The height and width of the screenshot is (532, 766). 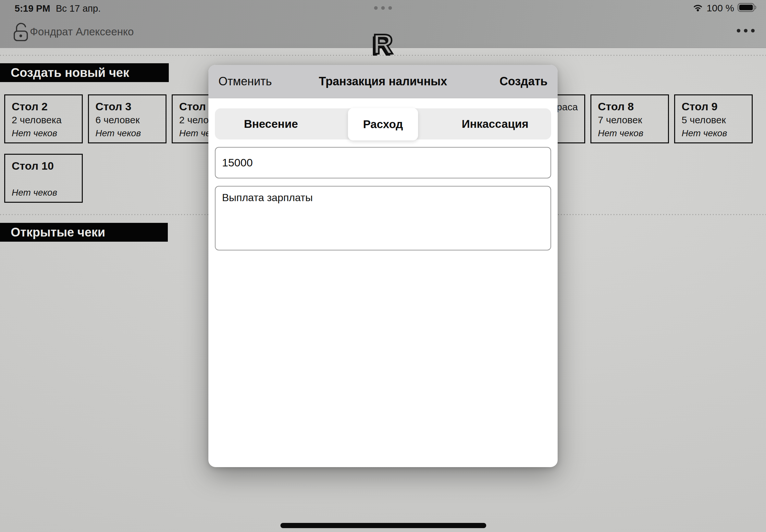 What do you see at coordinates (384, 525) in the screenshot?
I see `home-indicator` at bounding box center [384, 525].